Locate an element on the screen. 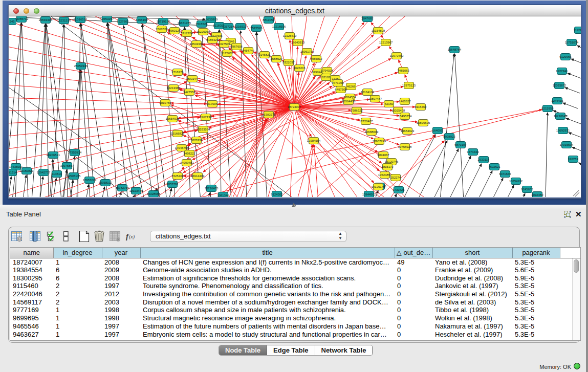 This screenshot has height=372, width=588. svg-text: 10944502 is located at coordinates (369, 194).